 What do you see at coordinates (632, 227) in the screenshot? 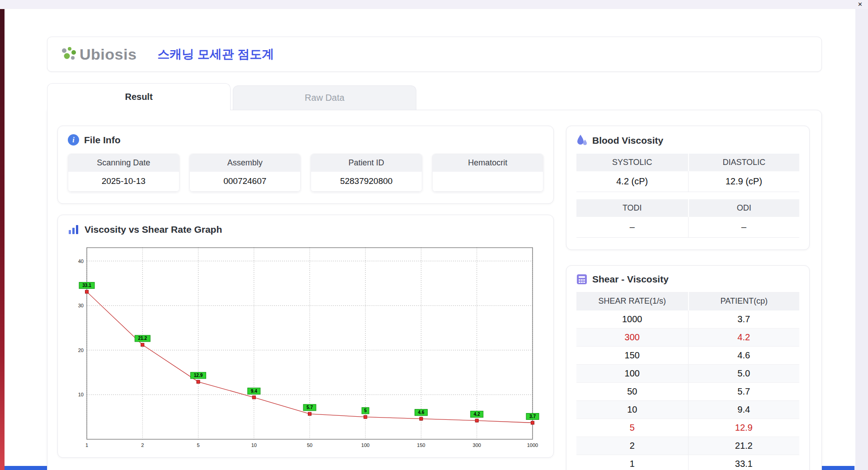
I see `bv-value-todi: –` at bounding box center [632, 227].